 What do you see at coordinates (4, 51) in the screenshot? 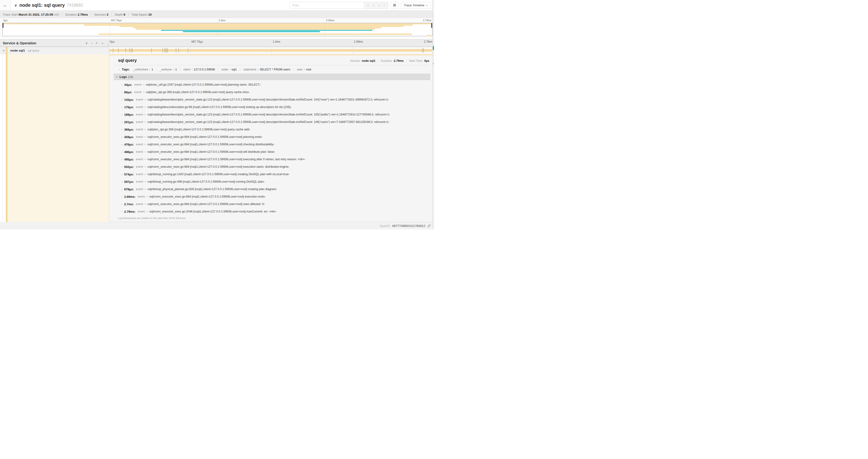
I see `span-collapse-icon: ∨` at bounding box center [4, 51].